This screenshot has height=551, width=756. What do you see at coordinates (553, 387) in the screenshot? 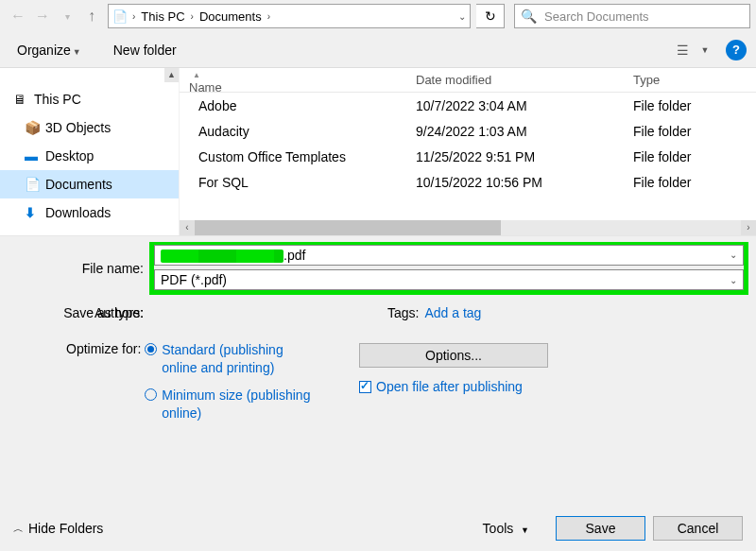
I see `open-after-checkbox: Open file after publishing` at bounding box center [553, 387].